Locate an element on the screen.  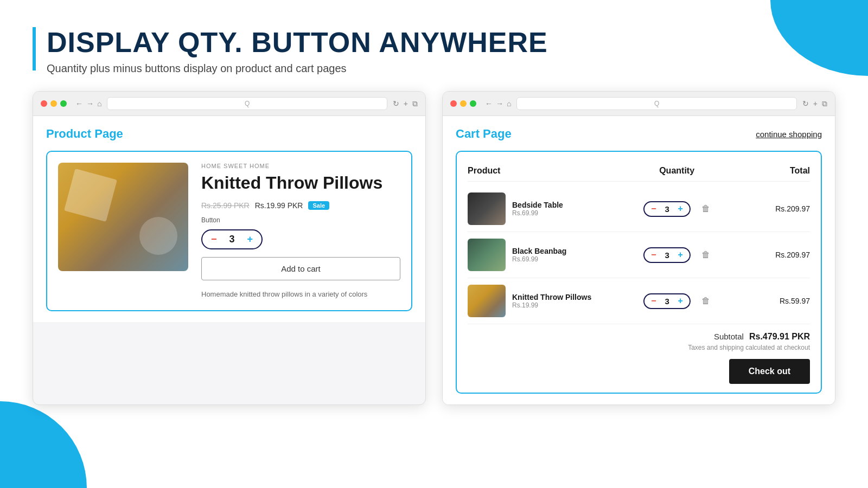
cart-item-price-2: Rs.19.99 is located at coordinates (552, 305).